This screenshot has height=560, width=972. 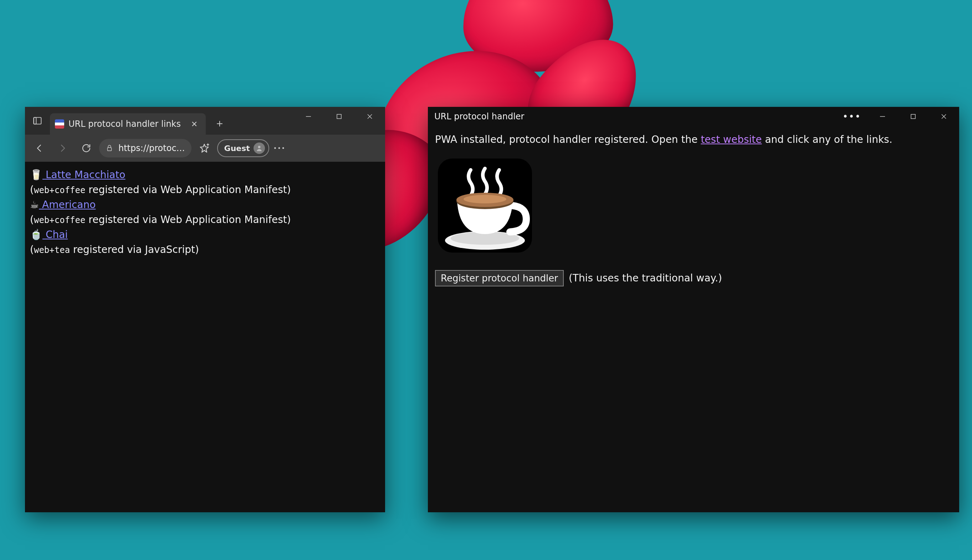 I want to click on browser-titlebar: URL protocol handler links ✕ ＋, so click(x=205, y=121).